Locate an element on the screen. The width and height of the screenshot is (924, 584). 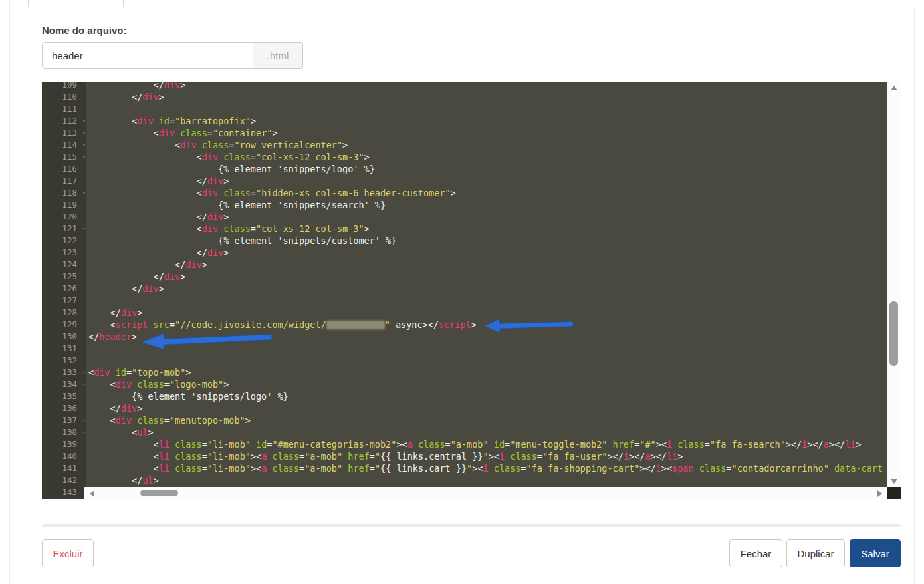
line-number: 134▾ is located at coordinates (64, 384).